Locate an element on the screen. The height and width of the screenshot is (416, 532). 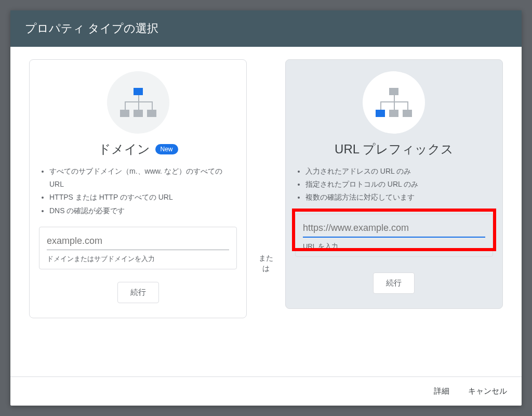
domain-bullet-2: DNS の確認が必要です is located at coordinates (143, 211).